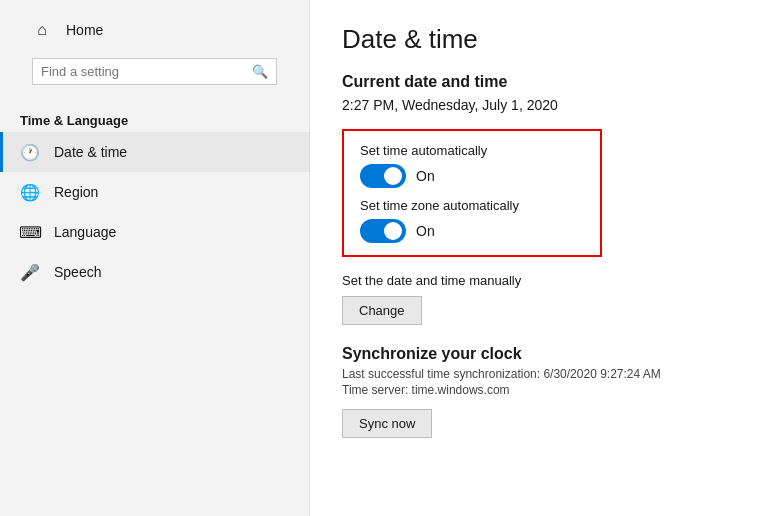 Image resolution: width=779 pixels, height=516 pixels. What do you see at coordinates (544, 40) in the screenshot?
I see `page-title: Date & time` at bounding box center [544, 40].